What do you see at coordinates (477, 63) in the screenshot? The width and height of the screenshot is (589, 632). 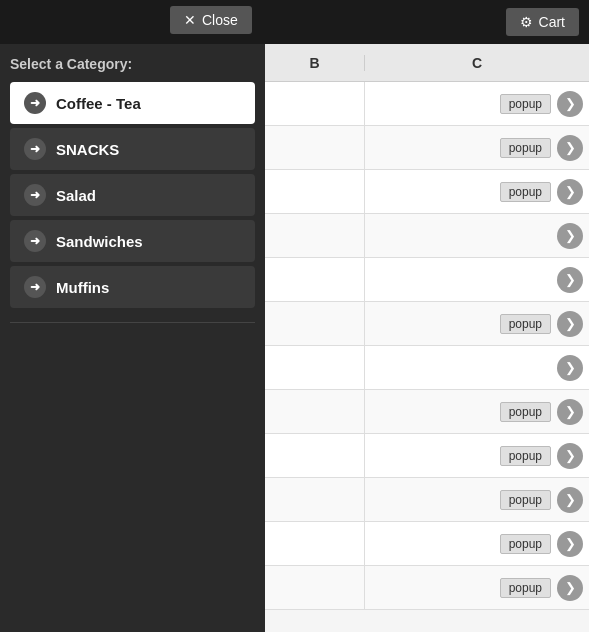 I see `col-c-header: C` at bounding box center [477, 63].